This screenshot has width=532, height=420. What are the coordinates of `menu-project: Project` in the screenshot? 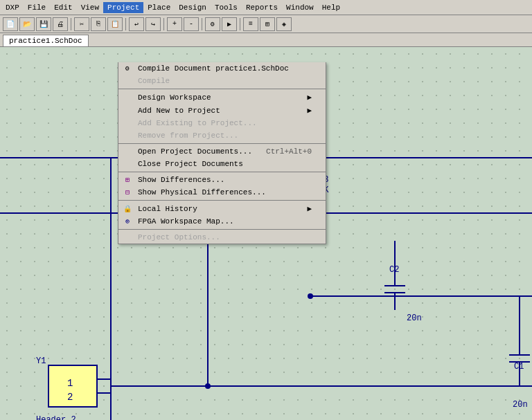 It's located at (123, 8).